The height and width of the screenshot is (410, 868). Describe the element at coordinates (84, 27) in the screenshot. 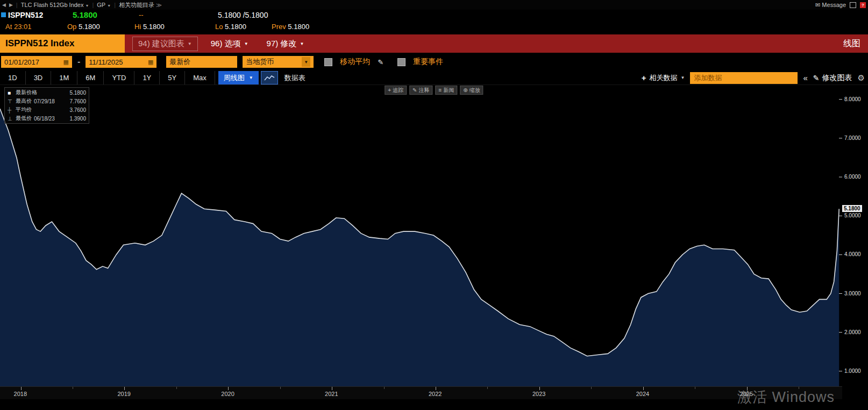

I see `open-price: Op 5.1800` at that location.